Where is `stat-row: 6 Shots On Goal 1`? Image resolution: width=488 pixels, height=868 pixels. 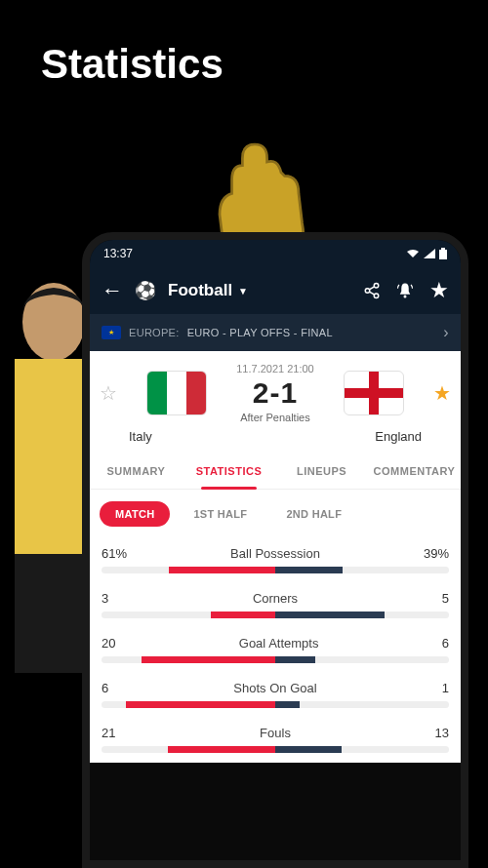
stat-row: 6 Shots On Goal 1 is located at coordinates (275, 695).